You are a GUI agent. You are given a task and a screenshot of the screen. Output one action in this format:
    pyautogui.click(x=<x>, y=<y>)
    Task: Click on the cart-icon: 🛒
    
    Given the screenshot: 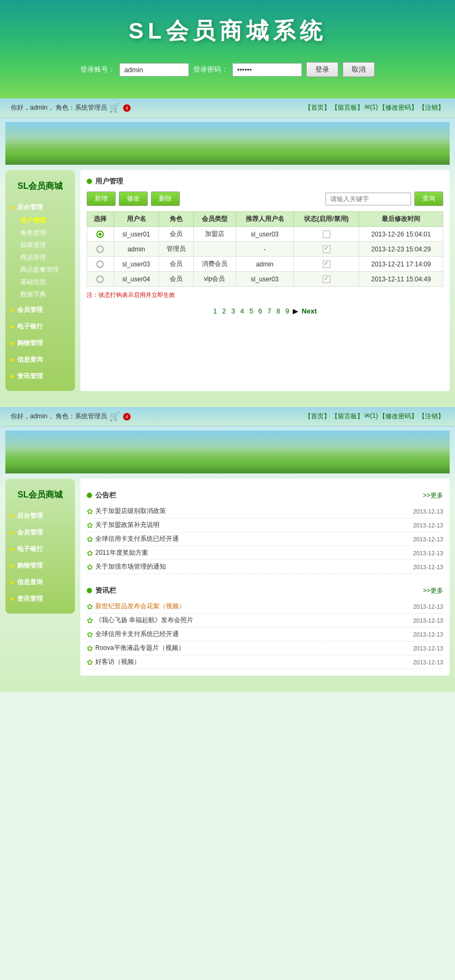 What is the action you would take?
    pyautogui.click(x=115, y=108)
    